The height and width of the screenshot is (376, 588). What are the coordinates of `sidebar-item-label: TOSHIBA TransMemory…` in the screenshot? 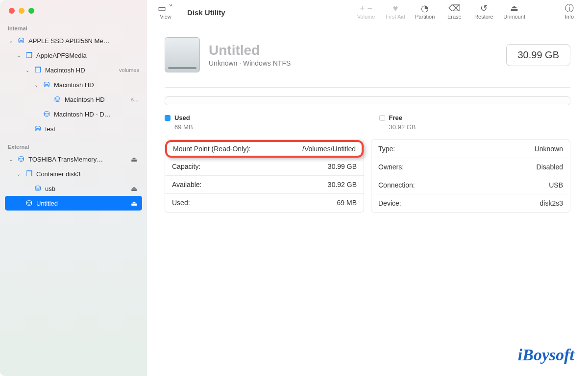 It's located at (78, 160).